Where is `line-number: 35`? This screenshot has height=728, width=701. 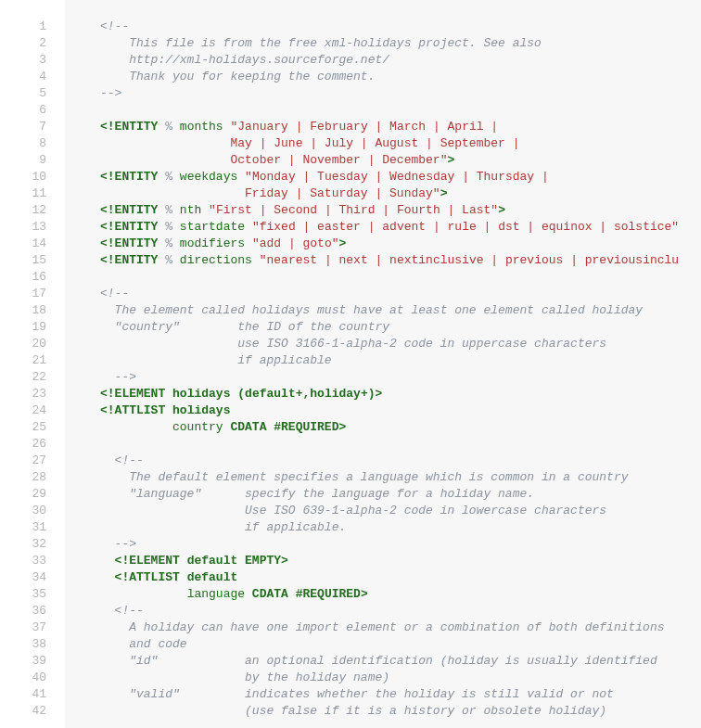 line-number: 35 is located at coordinates (23, 594).